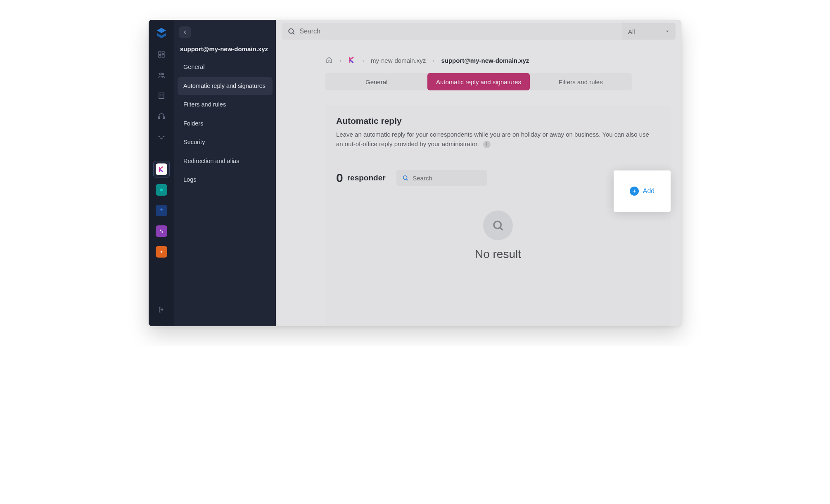 The image size is (830, 504). What do you see at coordinates (479, 31) in the screenshot?
I see `global-search: All` at bounding box center [479, 31].